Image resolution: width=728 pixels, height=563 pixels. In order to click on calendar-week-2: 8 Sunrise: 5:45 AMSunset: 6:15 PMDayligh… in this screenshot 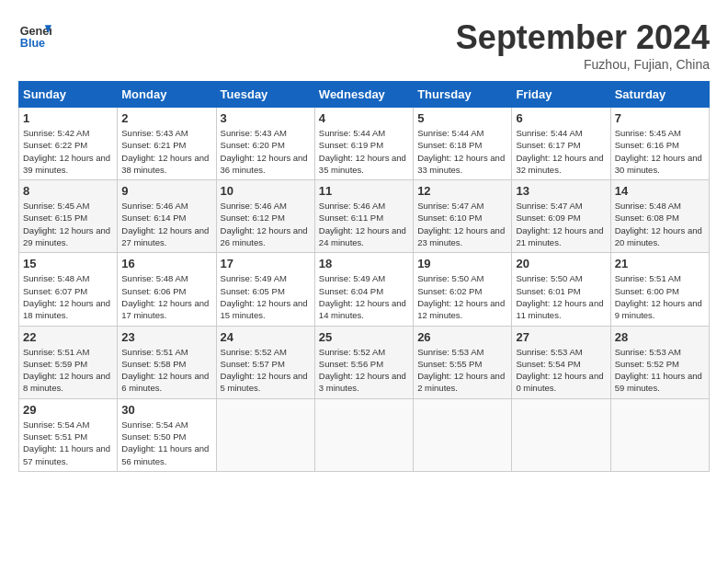, I will do `click(364, 217)`.